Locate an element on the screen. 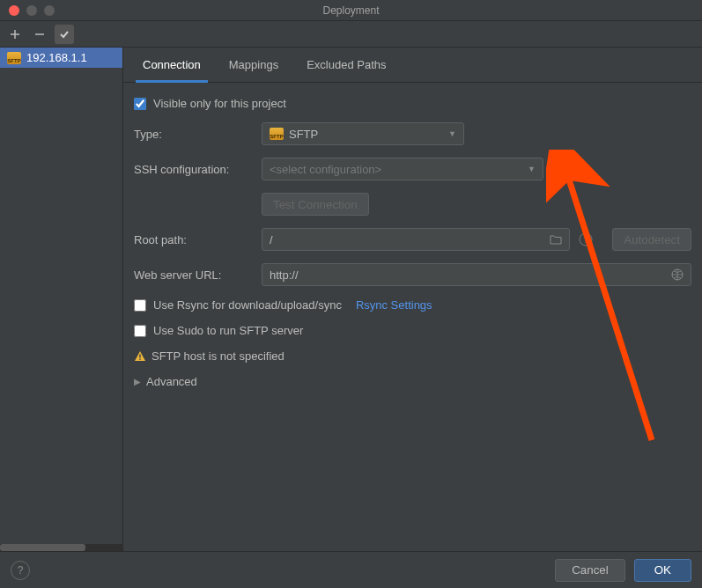 The height and width of the screenshot is (588, 702). help-button: ? is located at coordinates (20, 570).